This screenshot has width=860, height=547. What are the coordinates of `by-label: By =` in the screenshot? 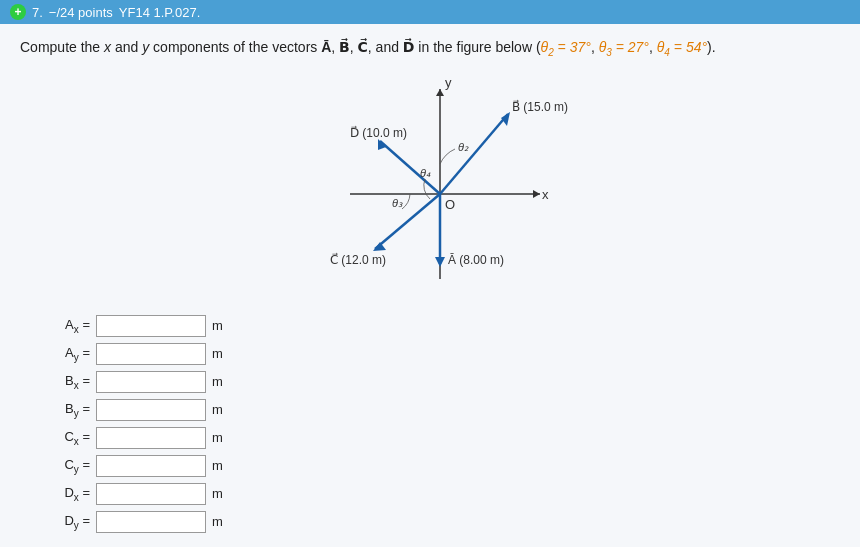 It's located at (65, 410).